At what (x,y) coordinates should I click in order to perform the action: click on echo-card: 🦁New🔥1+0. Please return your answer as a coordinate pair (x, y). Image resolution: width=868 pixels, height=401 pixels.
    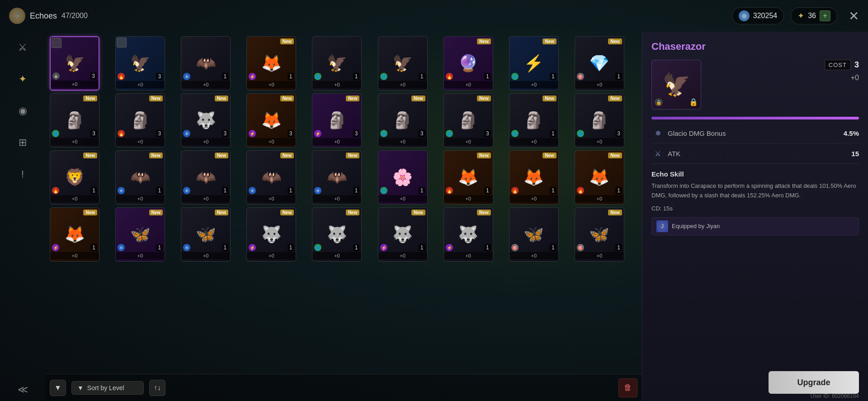
    Looking at the image, I should click on (75, 177).